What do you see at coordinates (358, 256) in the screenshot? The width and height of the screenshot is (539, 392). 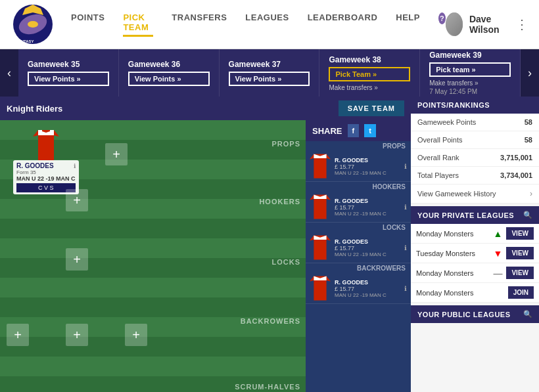 I see `right-panel: SHARE f t PROPS` at bounding box center [358, 256].